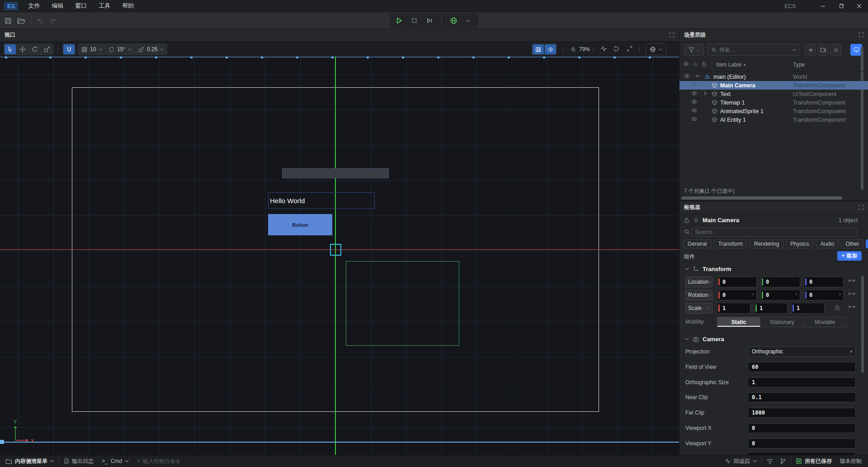 The width and height of the screenshot is (868, 467). Describe the element at coordinates (849, 256) in the screenshot. I see `add-component-button: + 添加` at that location.